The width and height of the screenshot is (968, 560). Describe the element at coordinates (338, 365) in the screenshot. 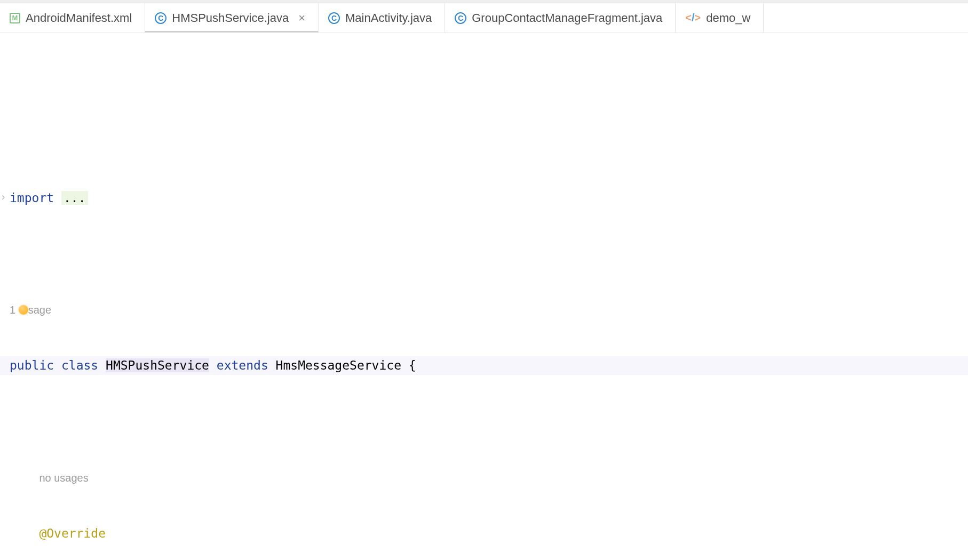

I see `super-class: HmsMessageService` at that location.